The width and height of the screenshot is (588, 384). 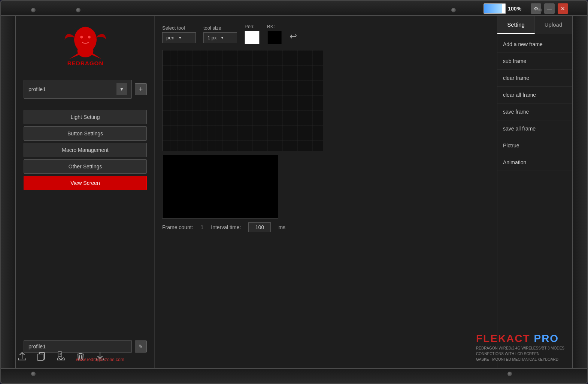 What do you see at coordinates (535, 78) in the screenshot?
I see `clear-frame-button: clear frame` at bounding box center [535, 78].